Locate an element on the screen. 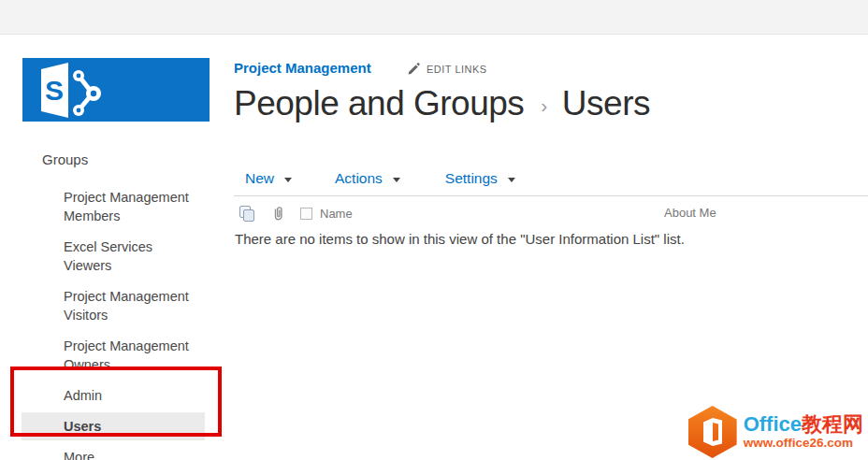  pencil-icon is located at coordinates (413, 69).